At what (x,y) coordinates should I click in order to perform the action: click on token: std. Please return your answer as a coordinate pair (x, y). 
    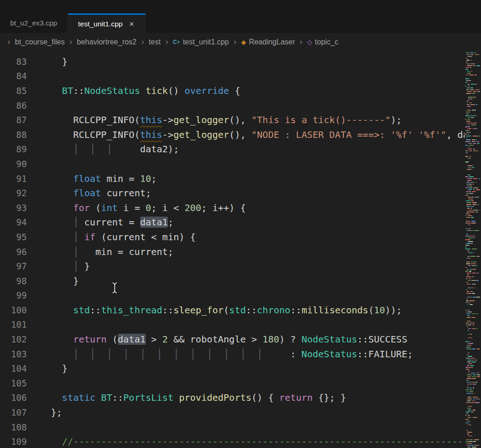
    Looking at the image, I should click on (237, 310).